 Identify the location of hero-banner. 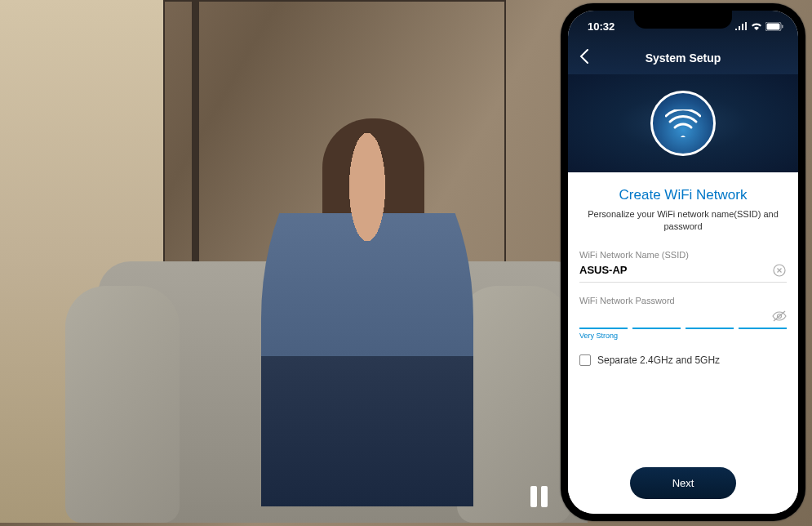
(683, 123).